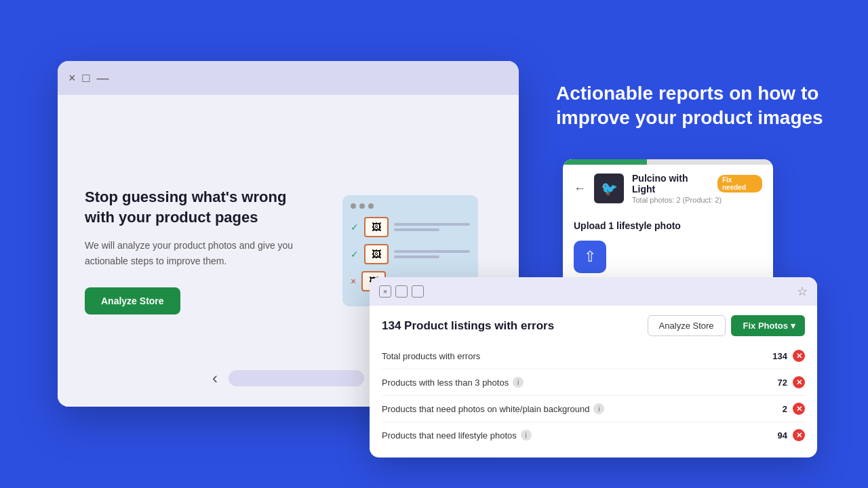 The image size is (868, 488). What do you see at coordinates (668, 162) in the screenshot?
I see `product-card-topbar` at bounding box center [668, 162].